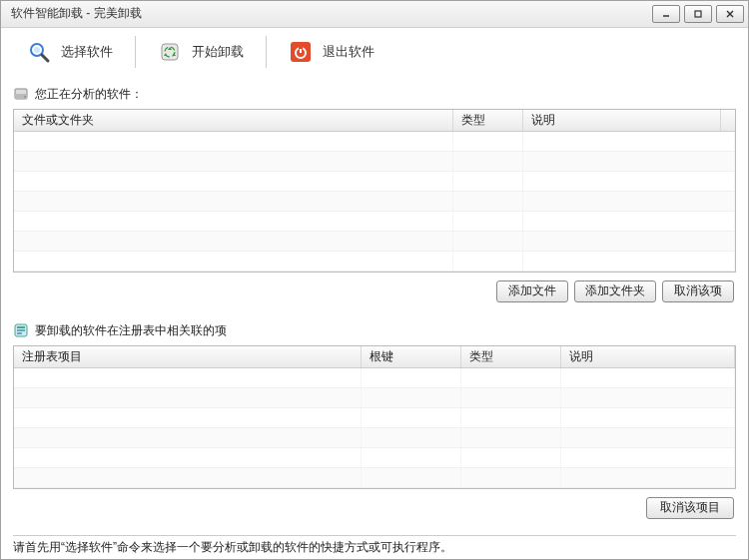 This screenshot has height=560, width=749. What do you see at coordinates (39, 52) in the screenshot?
I see `magnifier-icon` at bounding box center [39, 52].